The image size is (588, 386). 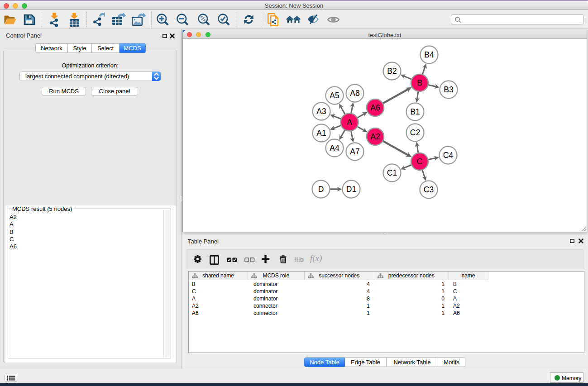 I want to click on svg-text: B2, so click(x=392, y=71).